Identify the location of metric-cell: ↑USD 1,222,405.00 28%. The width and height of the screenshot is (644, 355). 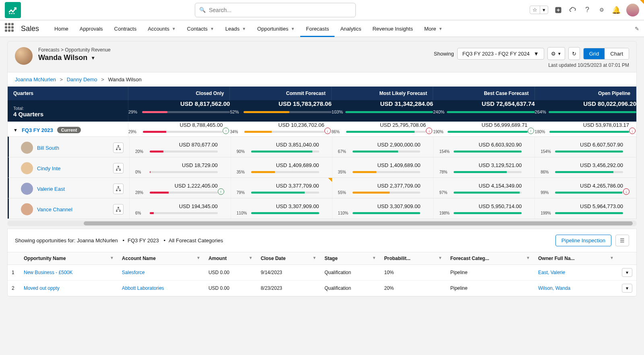
(180, 188).